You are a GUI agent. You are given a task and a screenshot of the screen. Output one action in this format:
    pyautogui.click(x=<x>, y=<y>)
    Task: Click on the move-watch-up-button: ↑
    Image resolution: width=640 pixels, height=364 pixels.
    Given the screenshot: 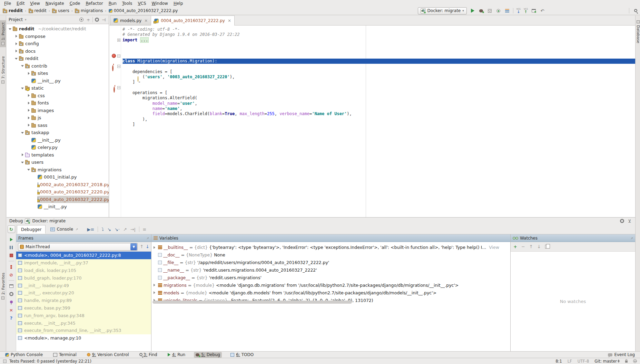 What is the action you would take?
    pyautogui.click(x=531, y=247)
    